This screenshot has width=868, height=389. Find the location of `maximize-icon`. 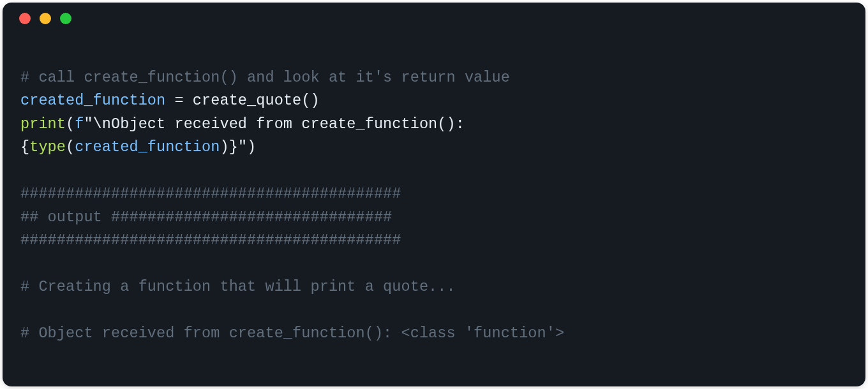

maximize-icon is located at coordinates (66, 18).